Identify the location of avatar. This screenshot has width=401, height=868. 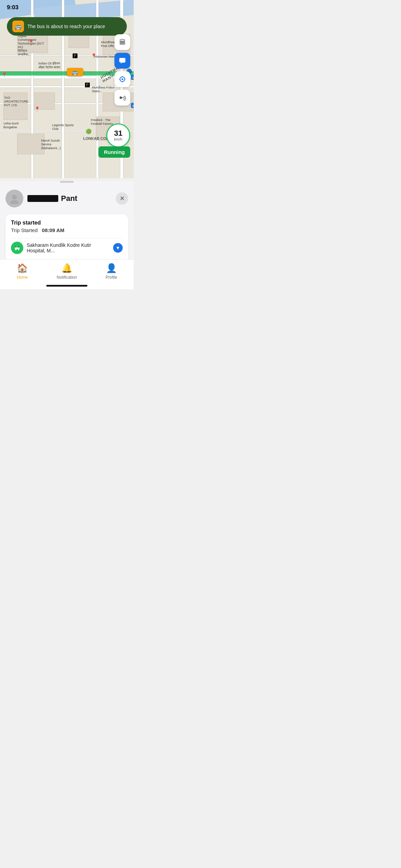
(14, 198).